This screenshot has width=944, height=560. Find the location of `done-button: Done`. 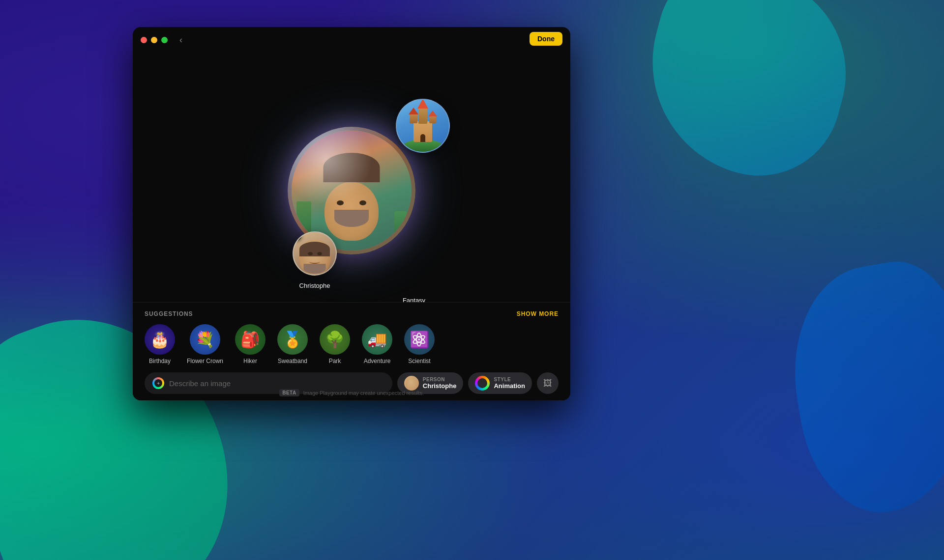

done-button: Done is located at coordinates (546, 39).